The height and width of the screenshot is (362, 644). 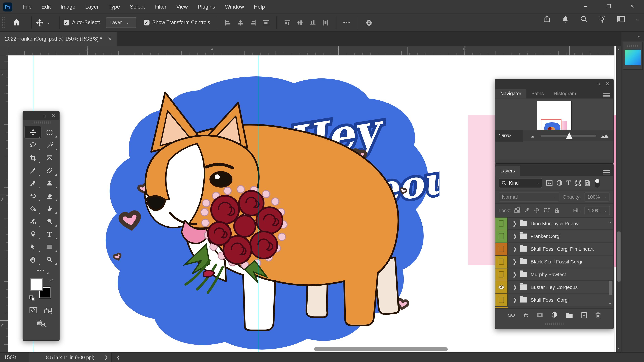 I want to click on menu-image: Image, so click(x=68, y=7).